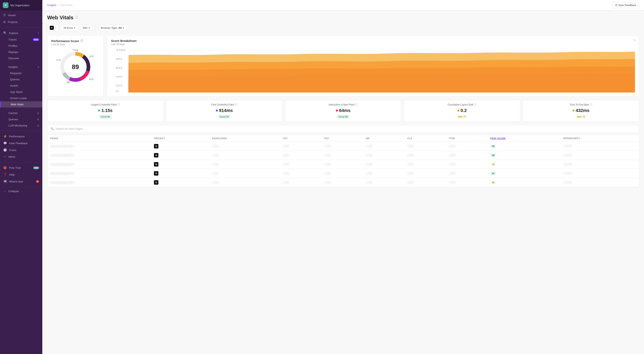 The image size is (644, 354). Describe the element at coordinates (600, 138) in the screenshot. I see `col-opportunity: OPPORTUNITY` at that location.